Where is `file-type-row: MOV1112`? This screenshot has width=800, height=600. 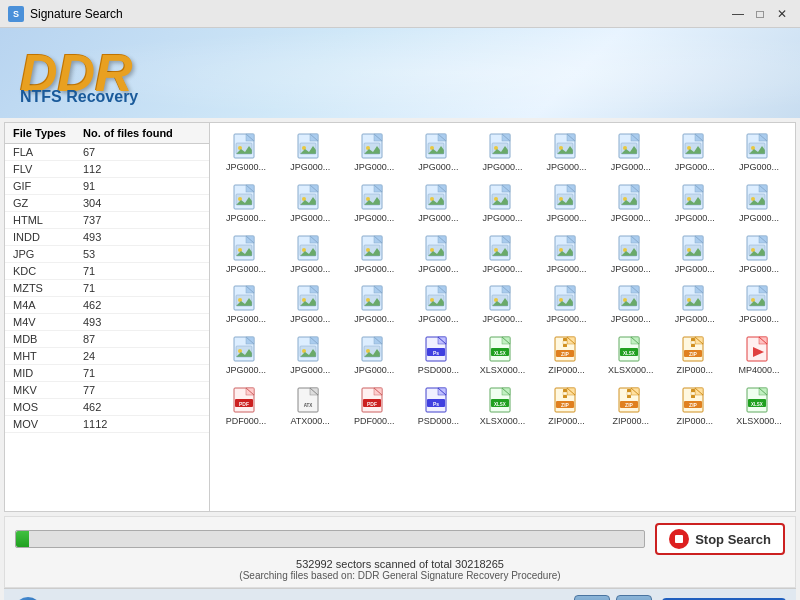 file-type-row: MOV1112 is located at coordinates (107, 424).